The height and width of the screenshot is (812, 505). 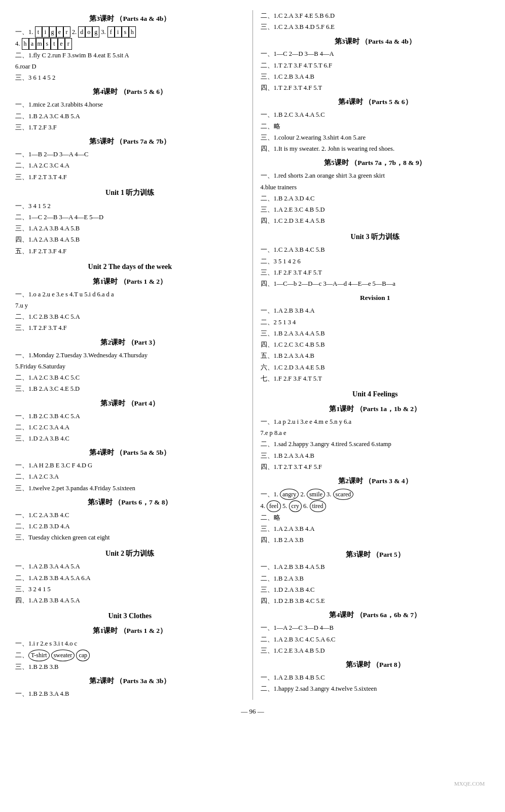 I want to click on line: 一、1.C 2.A 3.B 4.C, so click(x=130, y=516).